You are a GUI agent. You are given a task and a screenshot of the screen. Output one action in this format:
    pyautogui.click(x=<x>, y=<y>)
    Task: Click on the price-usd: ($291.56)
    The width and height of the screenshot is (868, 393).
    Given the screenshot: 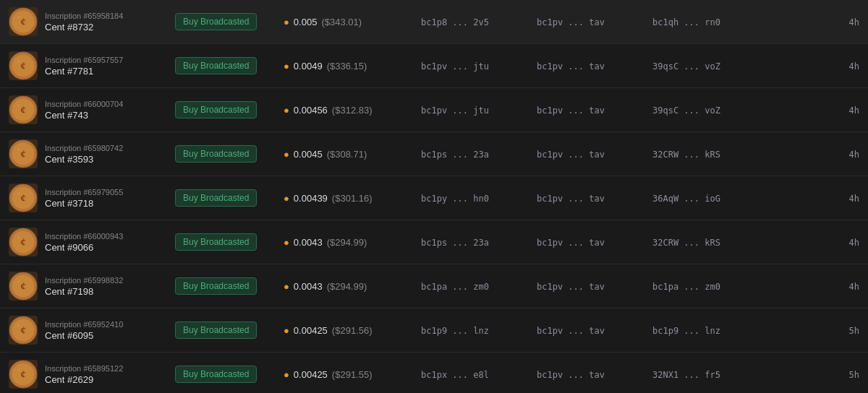 What is the action you would take?
    pyautogui.click(x=352, y=331)
    